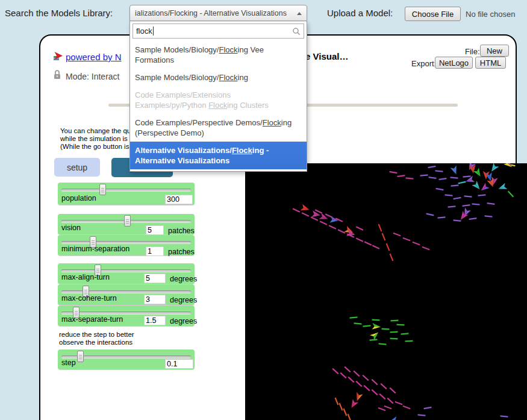 This screenshot has width=527, height=420. What do you see at coordinates (126, 224) in the screenshot?
I see `slider-vision: visionpatches` at bounding box center [126, 224].